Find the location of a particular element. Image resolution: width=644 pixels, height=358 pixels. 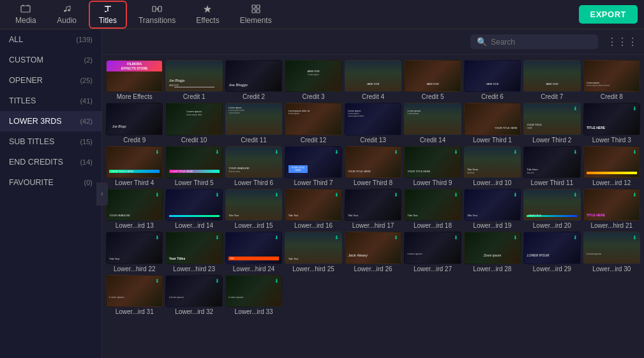

grid-label-lower22: Lower...hird 22 is located at coordinates (134, 269).